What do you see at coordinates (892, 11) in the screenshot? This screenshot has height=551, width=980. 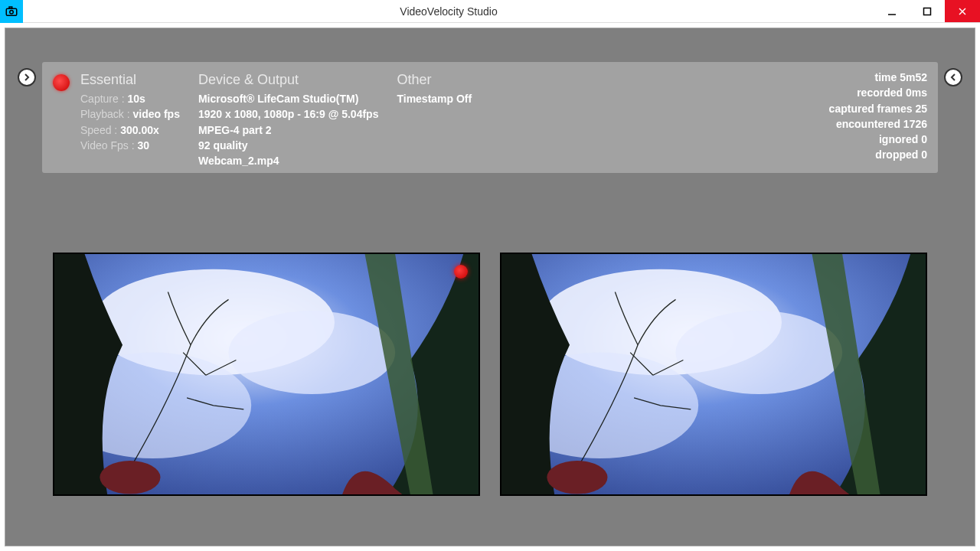 I see `minimize-button` at bounding box center [892, 11].